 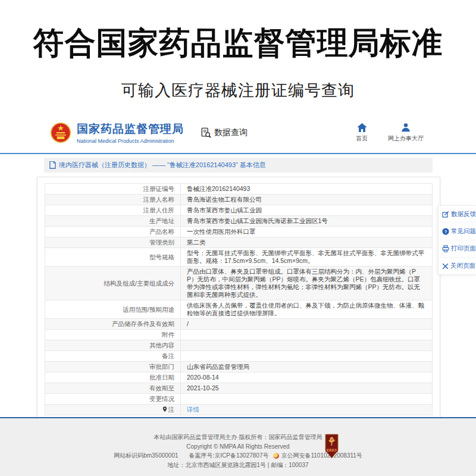 What do you see at coordinates (165, 409) in the screenshot?
I see `pin-icon` at bounding box center [165, 409].